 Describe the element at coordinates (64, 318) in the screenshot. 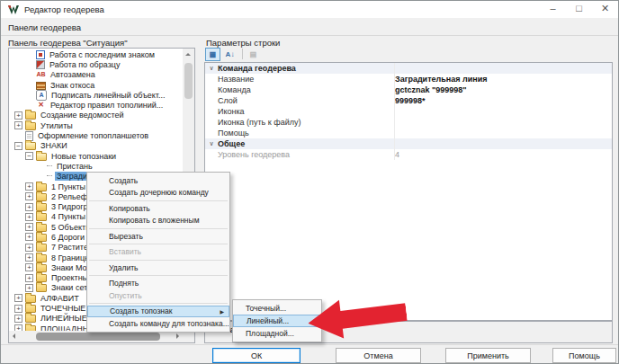

I see `tree-item-label: ЛИНЕЙНЫЕ` at that location.